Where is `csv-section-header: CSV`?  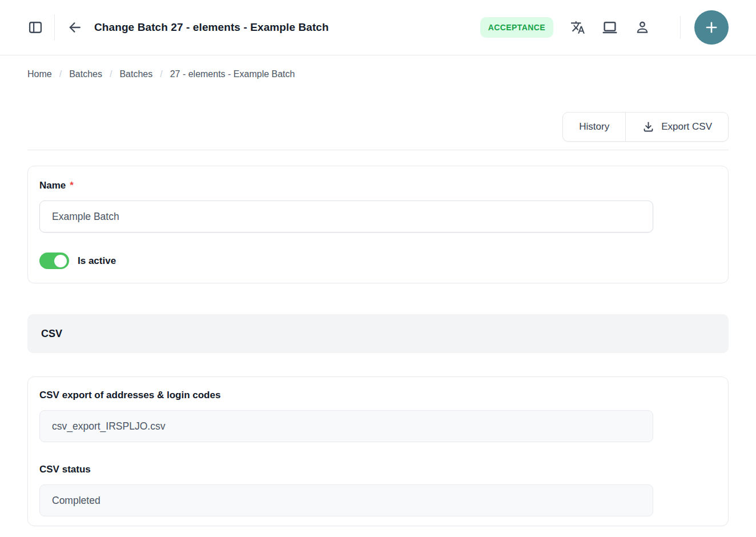 csv-section-header: CSV is located at coordinates (378, 334).